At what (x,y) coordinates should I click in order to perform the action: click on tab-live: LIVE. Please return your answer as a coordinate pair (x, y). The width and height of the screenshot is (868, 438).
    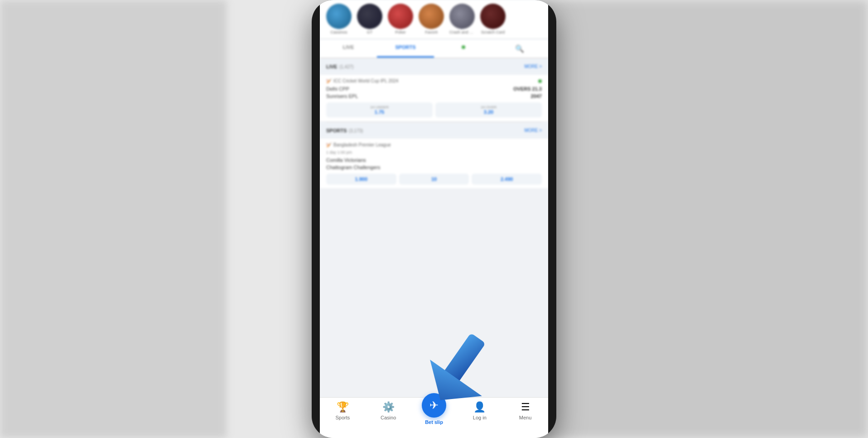
    Looking at the image, I should click on (348, 49).